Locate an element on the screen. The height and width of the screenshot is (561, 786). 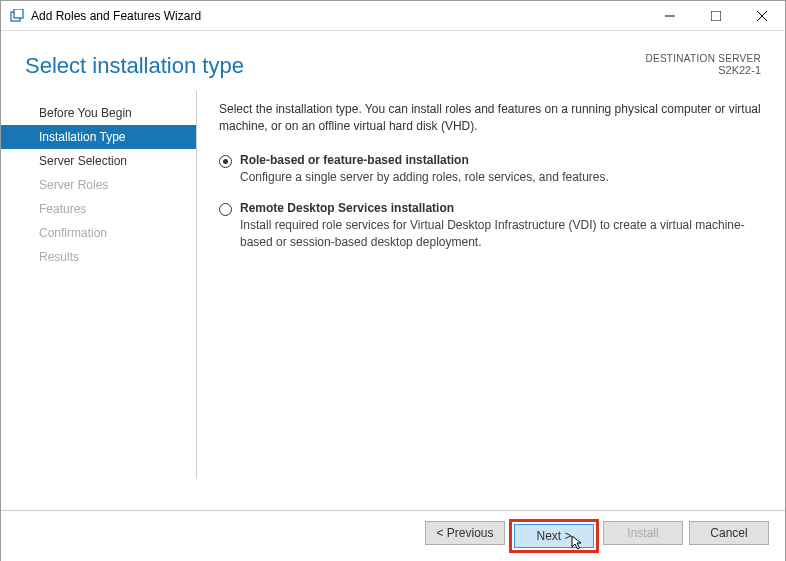
footer: < Previous Next > Install Cancel is located at coordinates (393, 536).